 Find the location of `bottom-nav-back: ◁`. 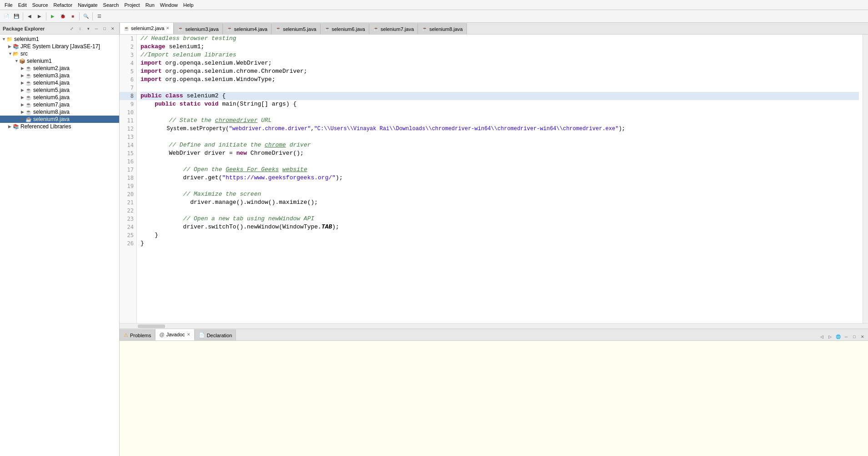

bottom-nav-back: ◁ is located at coordinates (822, 337).